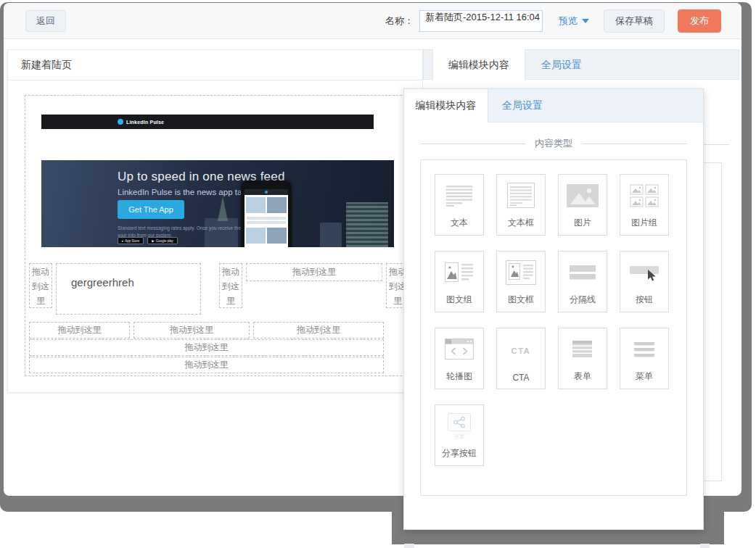 Image resolution: width=756 pixels, height=548 pixels. Describe the element at coordinates (481, 21) in the screenshot. I see `name-input: 新着陆页-2015-12-11 16:04` at that location.